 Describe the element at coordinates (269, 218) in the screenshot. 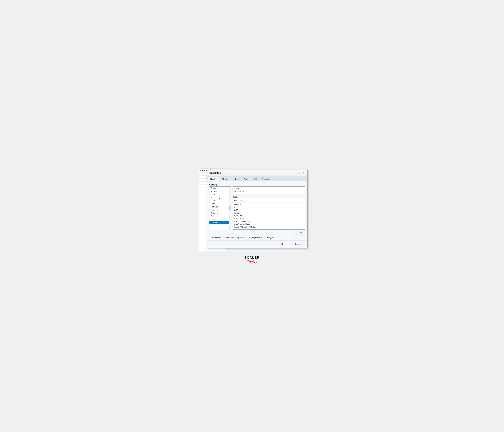

I see `list-item: #,##0;-#,##0` at that location.